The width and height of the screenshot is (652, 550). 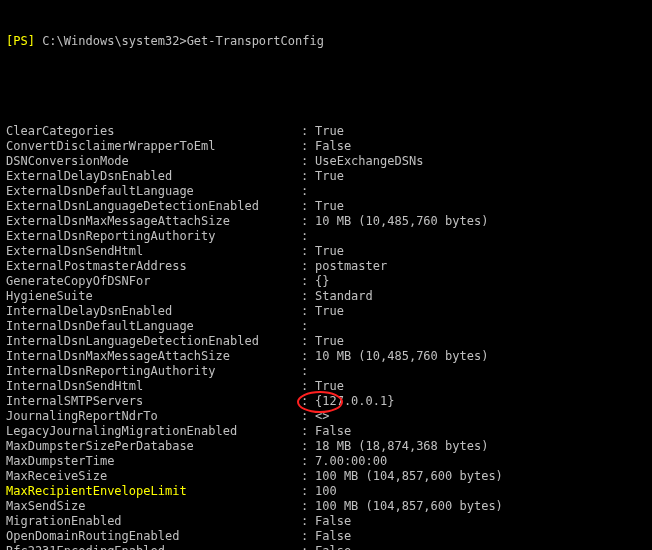 I want to click on property-key: ExternalDelayDsnEnabled, so click(x=154, y=176).